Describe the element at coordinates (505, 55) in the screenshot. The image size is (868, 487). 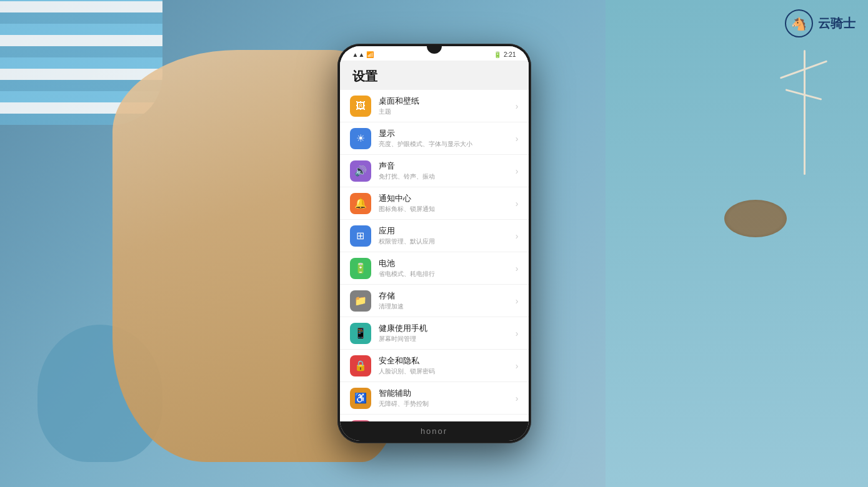
I see `status-right: 🔋 2:21` at that location.